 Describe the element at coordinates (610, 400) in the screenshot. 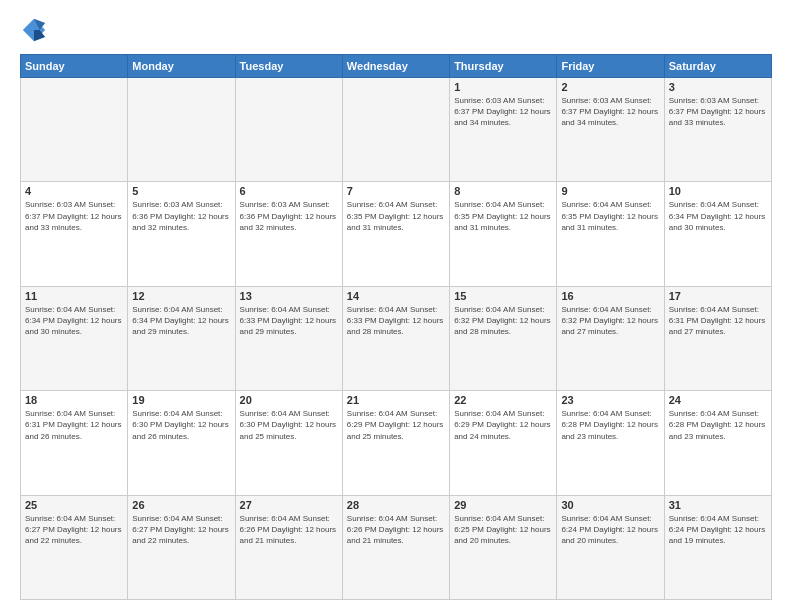

I see `day-number: 23` at that location.